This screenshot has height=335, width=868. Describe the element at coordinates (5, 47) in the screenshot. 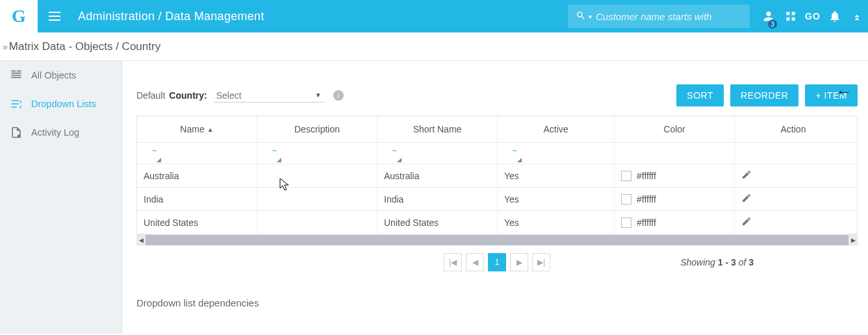

I see `expand-icon: »` at that location.